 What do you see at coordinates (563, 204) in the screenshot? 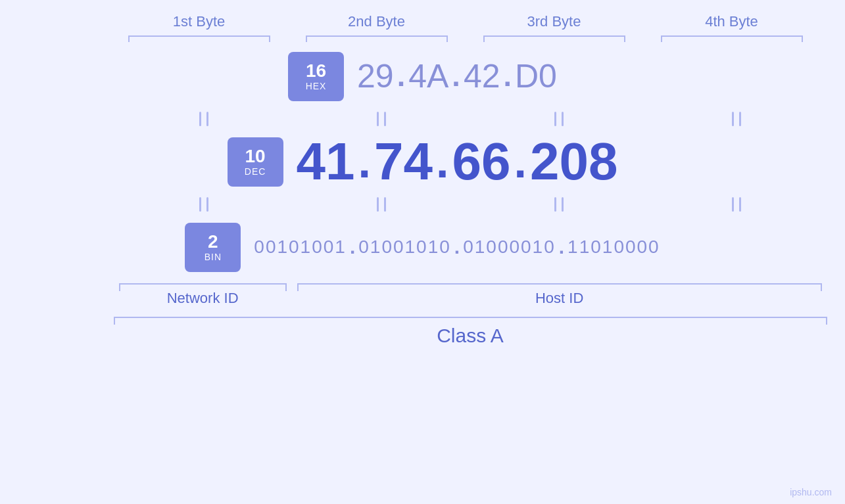
I see `pline7b` at bounding box center [563, 204].